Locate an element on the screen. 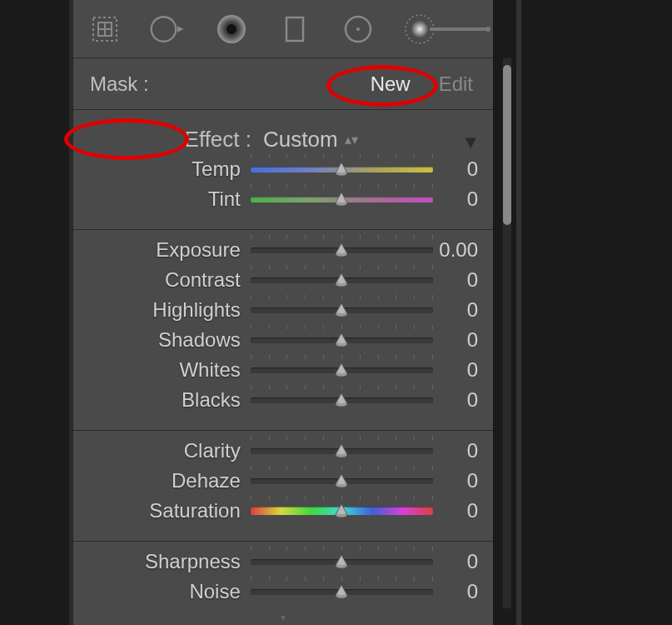 This screenshot has width=672, height=625. slider-label: Sharpness is located at coordinates (162, 562).